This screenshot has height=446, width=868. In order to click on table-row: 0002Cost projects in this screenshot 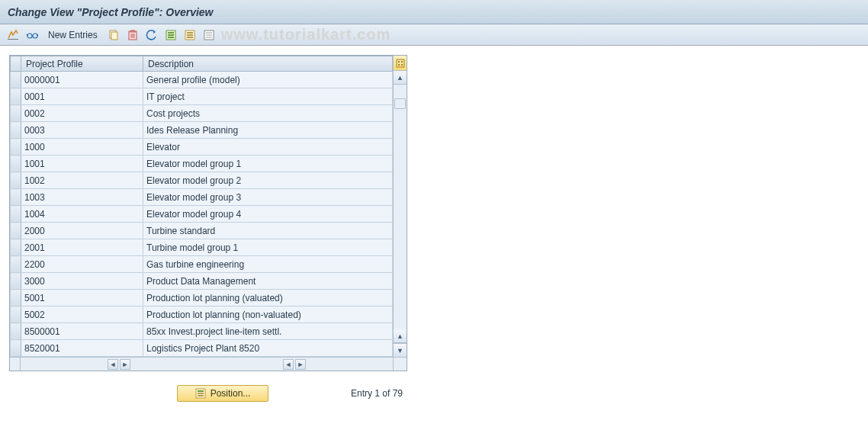, I will do `click(201, 114)`.